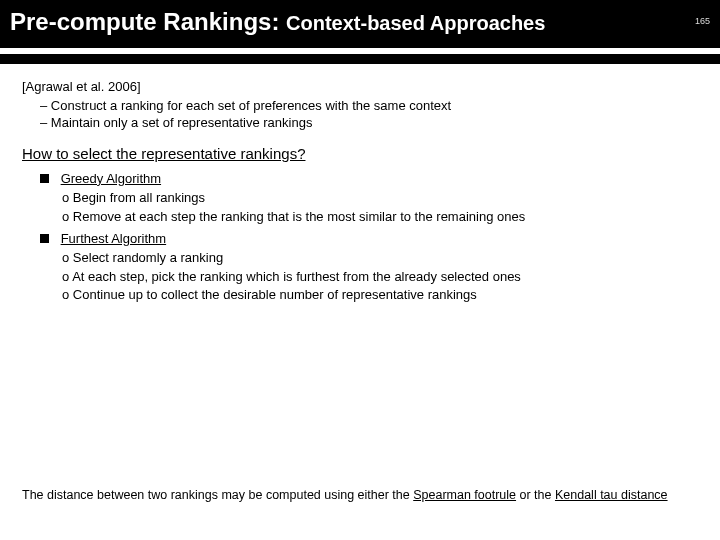 The image size is (720, 540). I want to click on title-sub: Context-based Approaches, so click(416, 23).